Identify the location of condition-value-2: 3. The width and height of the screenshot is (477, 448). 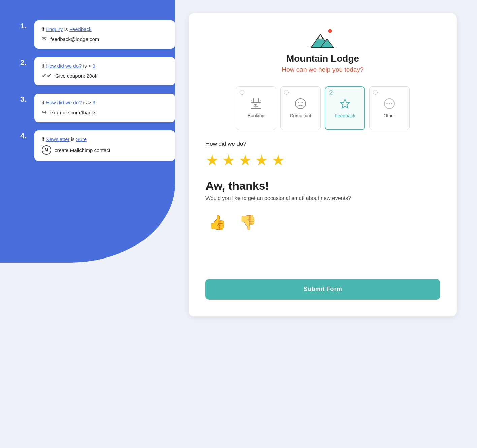
(94, 66).